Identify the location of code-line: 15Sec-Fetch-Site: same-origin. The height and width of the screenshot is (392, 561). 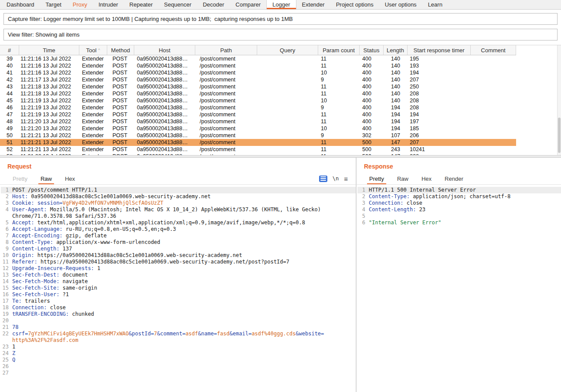
(178, 288).